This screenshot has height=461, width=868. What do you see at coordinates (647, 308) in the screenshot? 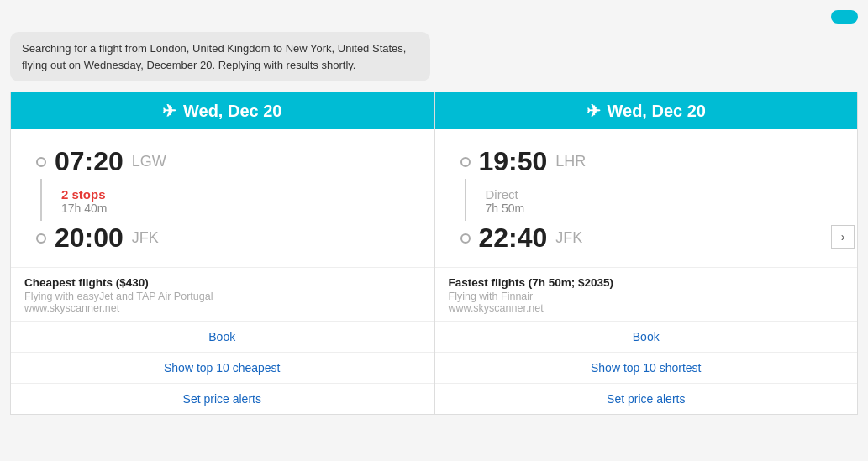
I see `info-url-fastest: www.skyscanner.net` at bounding box center [647, 308].